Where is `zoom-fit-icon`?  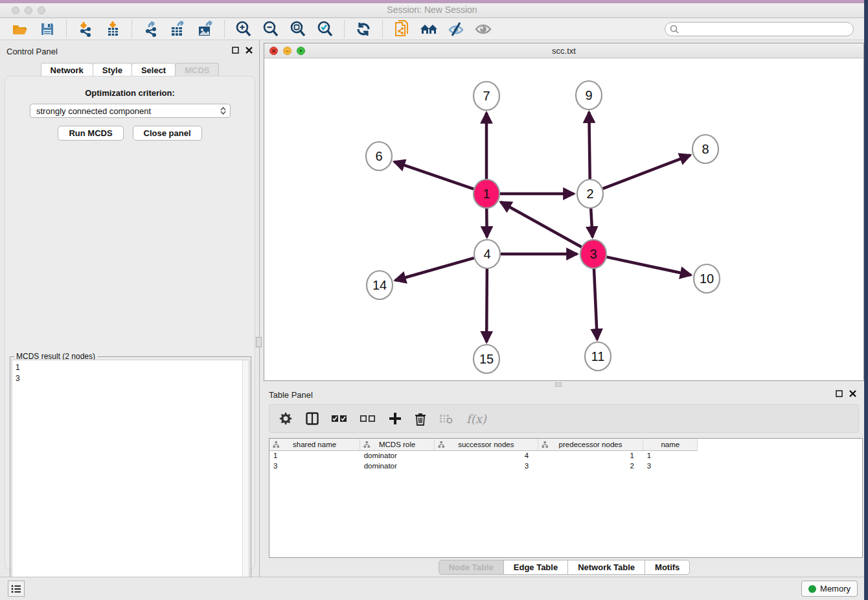 zoom-fit-icon is located at coordinates (298, 29).